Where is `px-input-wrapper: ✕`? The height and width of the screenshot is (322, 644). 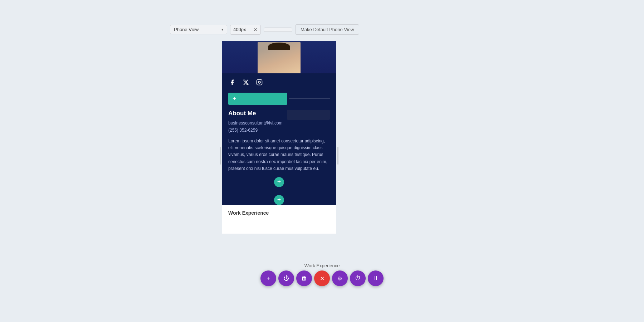 px-input-wrapper: ✕ is located at coordinates (245, 30).